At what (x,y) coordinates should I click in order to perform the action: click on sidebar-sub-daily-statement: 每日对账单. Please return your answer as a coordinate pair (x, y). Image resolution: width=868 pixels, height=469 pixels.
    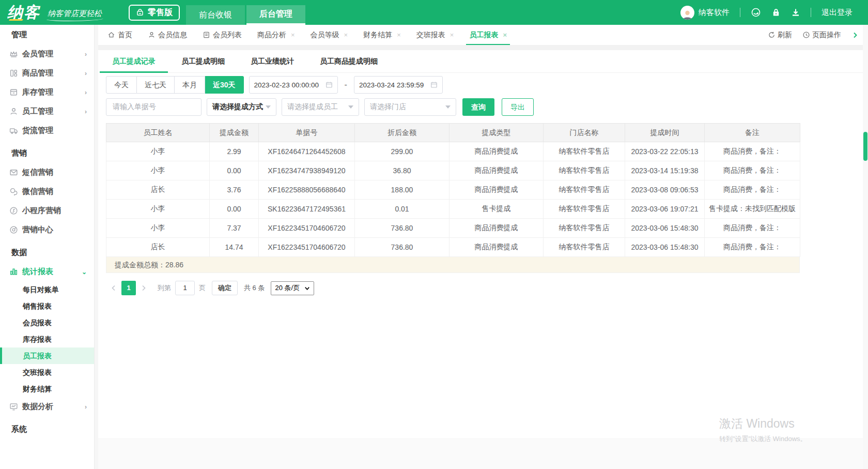
    Looking at the image, I should click on (47, 290).